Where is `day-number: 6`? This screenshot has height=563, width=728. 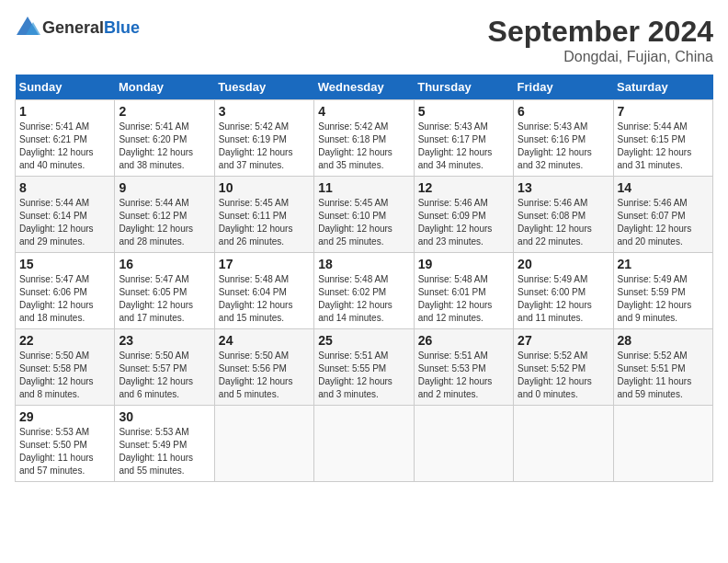 day-number: 6 is located at coordinates (563, 111).